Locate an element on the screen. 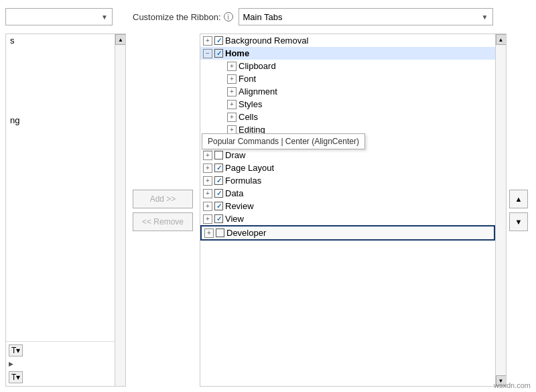  tree-item-data: + Data is located at coordinates (348, 193).